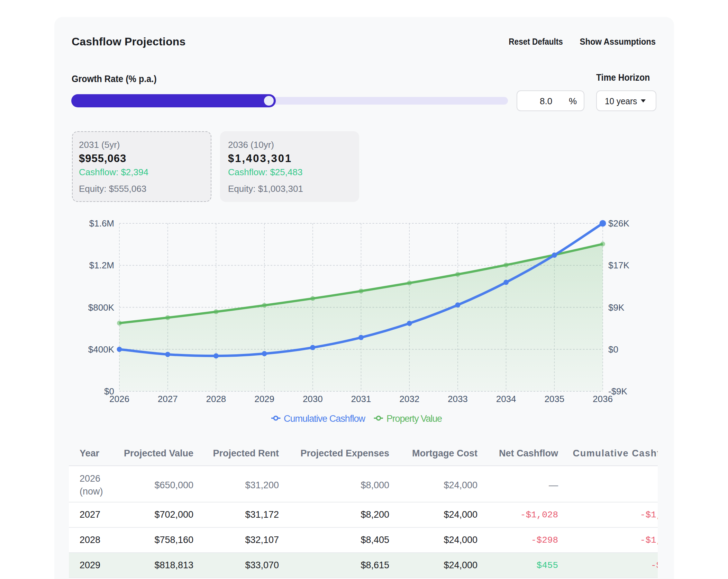 Image resolution: width=728 pixels, height=579 pixels. What do you see at coordinates (458, 399) in the screenshot?
I see `svg-text: 2033` at bounding box center [458, 399].